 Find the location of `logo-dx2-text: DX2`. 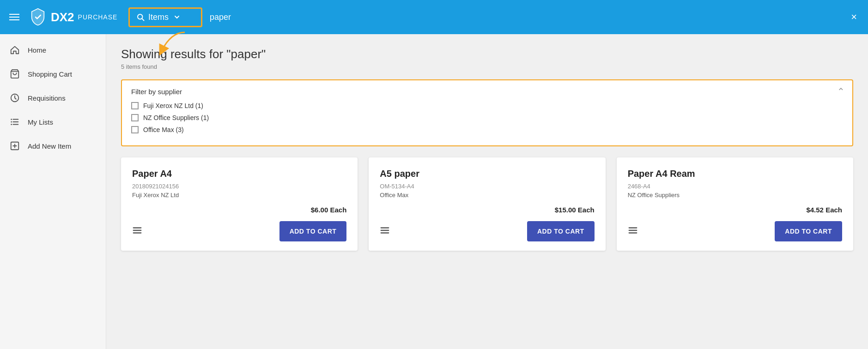

logo-dx2-text: DX2 is located at coordinates (63, 18).